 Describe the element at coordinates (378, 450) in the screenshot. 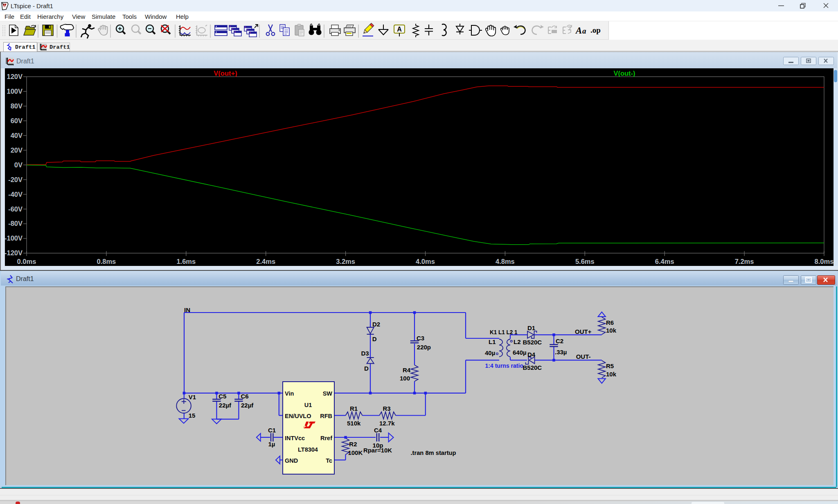

I see `svg-text: Rpar=10K` at that location.